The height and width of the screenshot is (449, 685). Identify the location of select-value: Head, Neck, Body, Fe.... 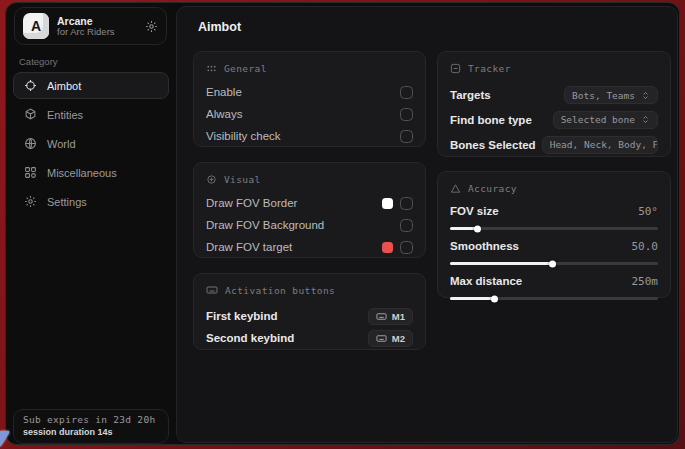
(604, 144).